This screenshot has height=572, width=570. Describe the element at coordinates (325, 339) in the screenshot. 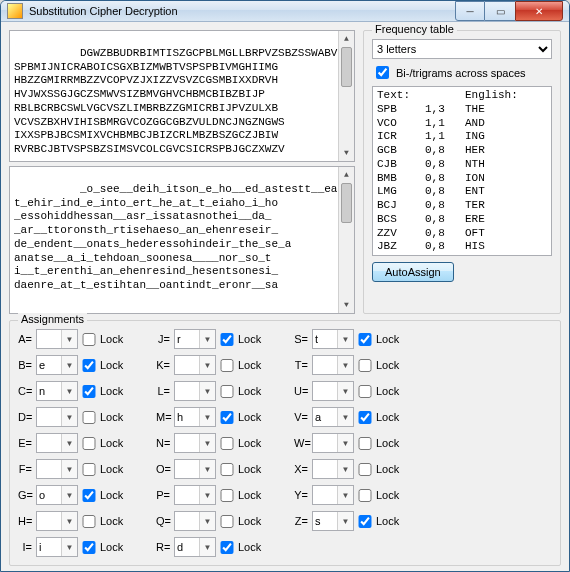

I see `assign-input-s` at that location.